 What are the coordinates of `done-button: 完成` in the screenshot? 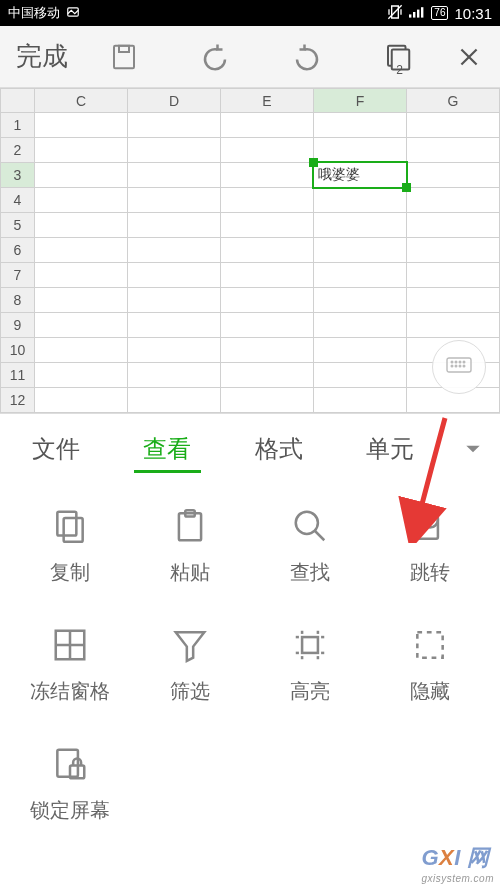 It's located at (42, 56).